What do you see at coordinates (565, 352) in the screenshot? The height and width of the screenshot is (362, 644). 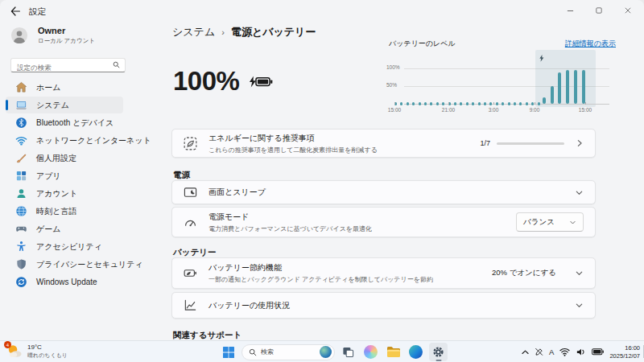 I see `wifi-icon` at bounding box center [565, 352].